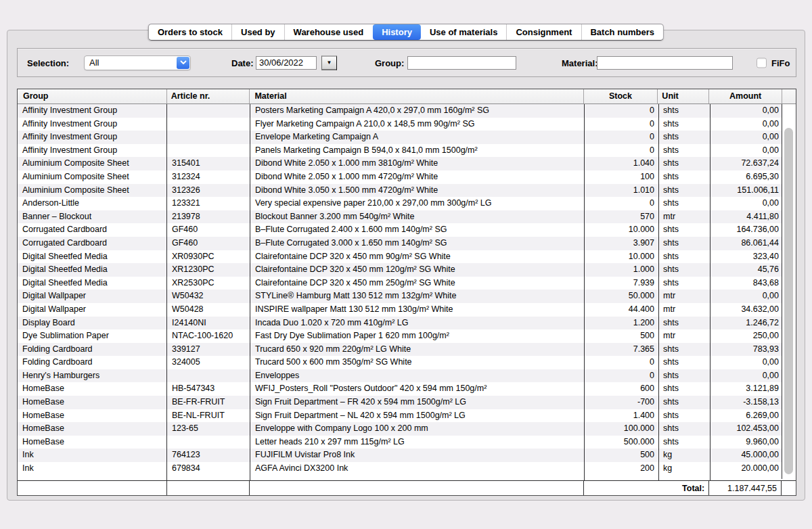 This screenshot has width=812, height=529. I want to click on cell-material: B–Flute Corrugated 3.000 x 1.650 mm 140g…, so click(418, 244).